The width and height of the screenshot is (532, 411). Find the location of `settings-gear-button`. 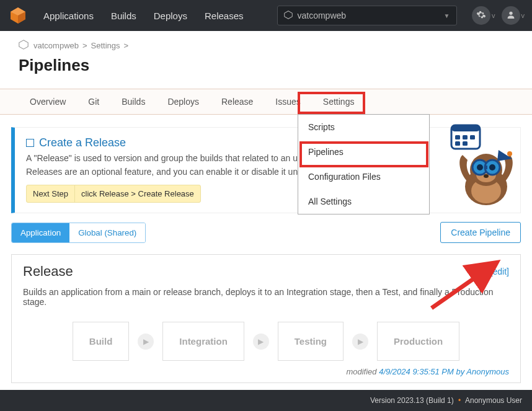

settings-gear-button is located at coordinates (481, 15).